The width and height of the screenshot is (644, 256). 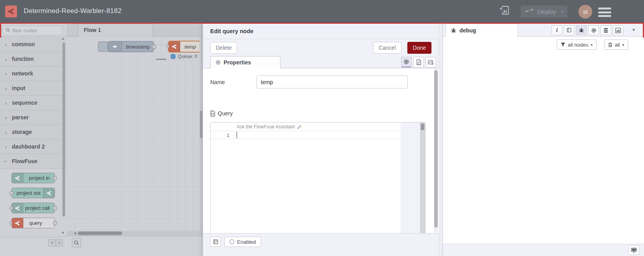 What do you see at coordinates (115, 47) in the screenshot?
I see `inject-arrow-icon` at bounding box center [115, 47].